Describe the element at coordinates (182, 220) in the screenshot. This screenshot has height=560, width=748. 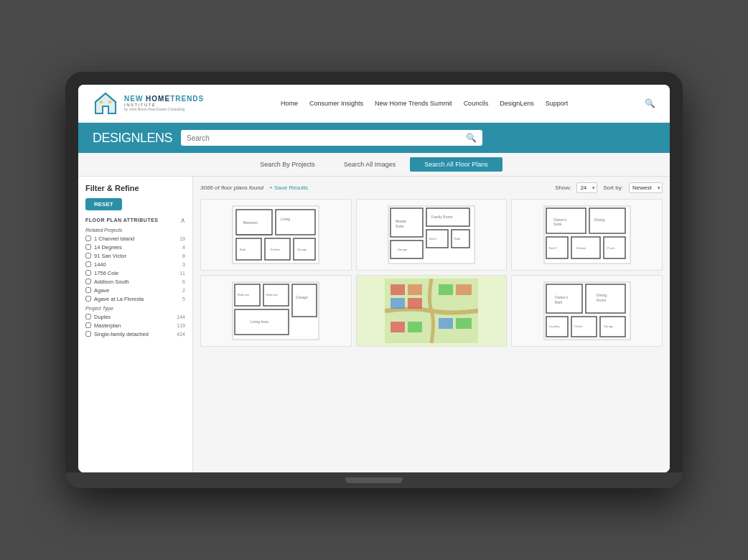
I see `section-toggle-floor-plan: ∧` at that location.